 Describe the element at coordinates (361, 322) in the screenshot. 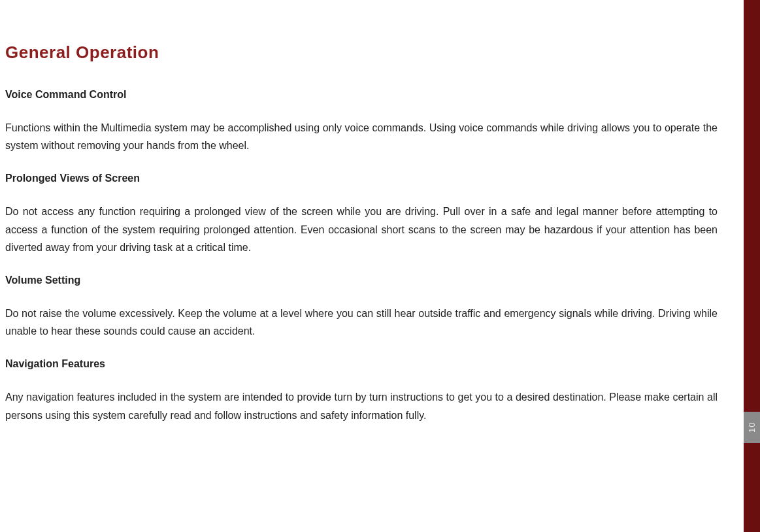

I see `section-body: Do not raise the volume excessively. Kee…` at that location.